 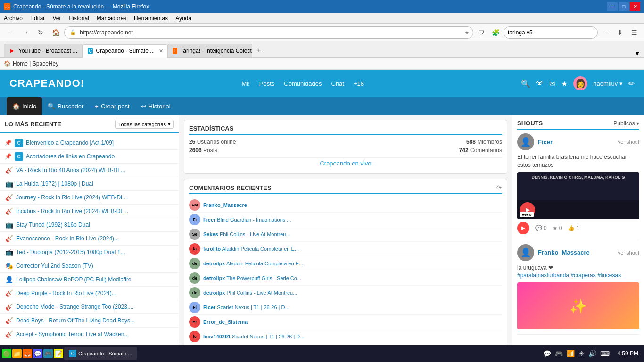 I want to click on nav-chat: Chat, so click(x=338, y=84).